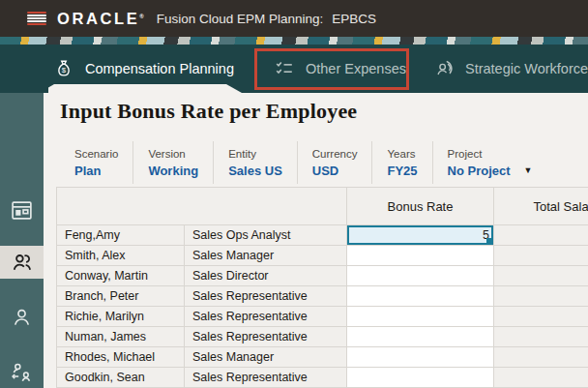 This screenshot has width=588, height=388. Describe the element at coordinates (202, 207) in the screenshot. I see `grid-corner-header` at that location.